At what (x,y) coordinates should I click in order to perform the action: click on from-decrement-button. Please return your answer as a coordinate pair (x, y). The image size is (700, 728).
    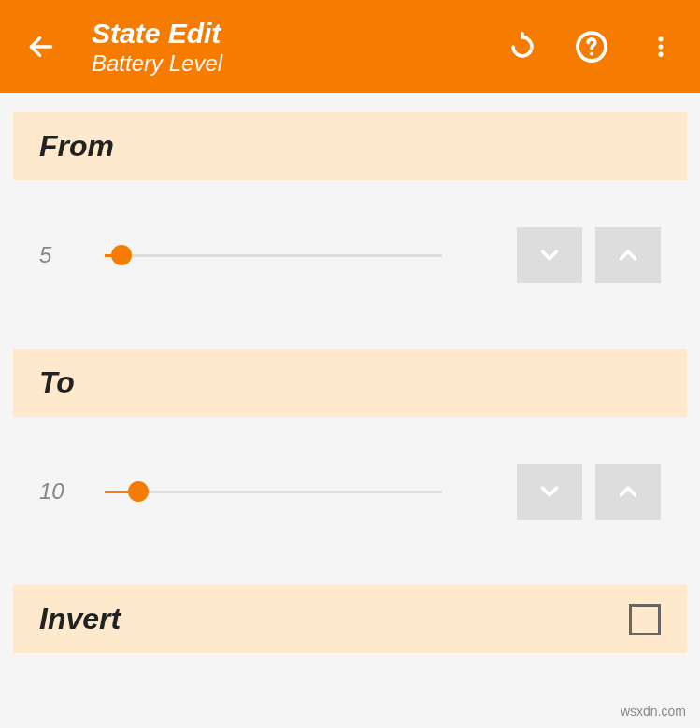
    Looking at the image, I should click on (550, 255).